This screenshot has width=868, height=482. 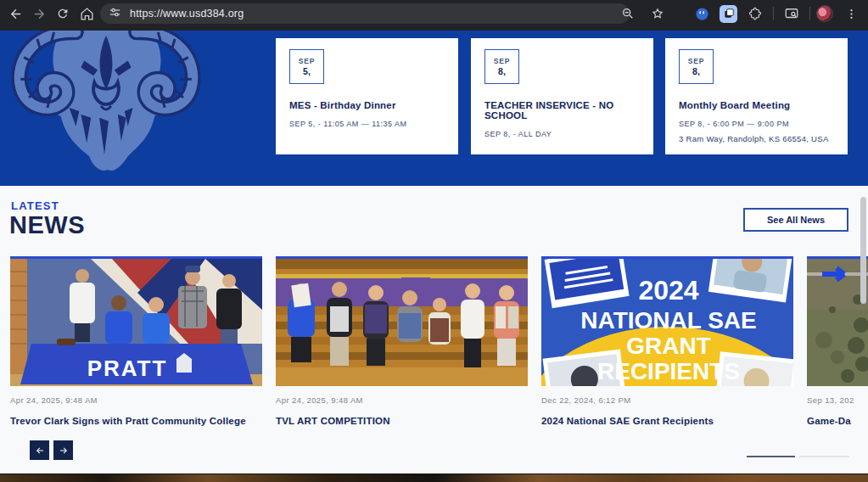 I want to click on bookmark-star-icon, so click(x=658, y=14).